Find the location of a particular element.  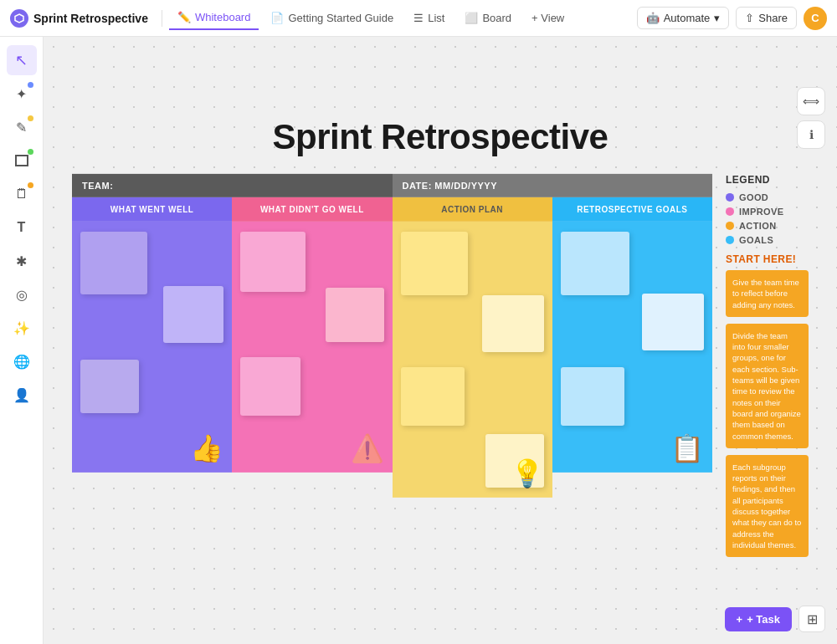

magic-icon: ✦ is located at coordinates (22, 94).